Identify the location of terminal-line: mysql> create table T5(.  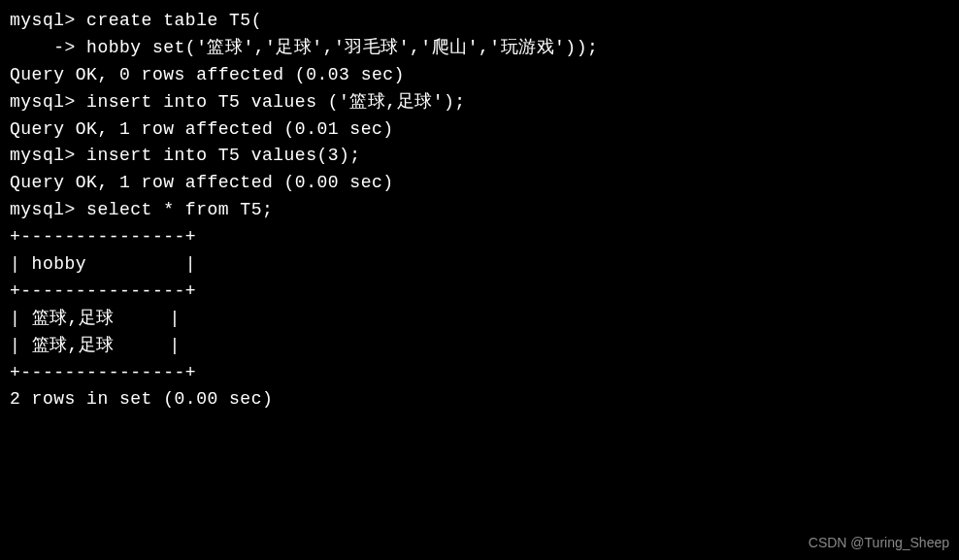
(480, 21).